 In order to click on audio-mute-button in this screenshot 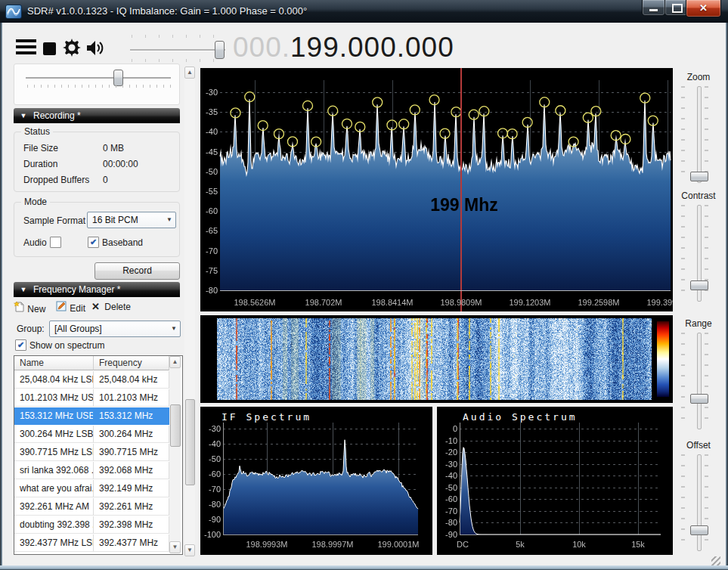, I will do `click(95, 48)`.